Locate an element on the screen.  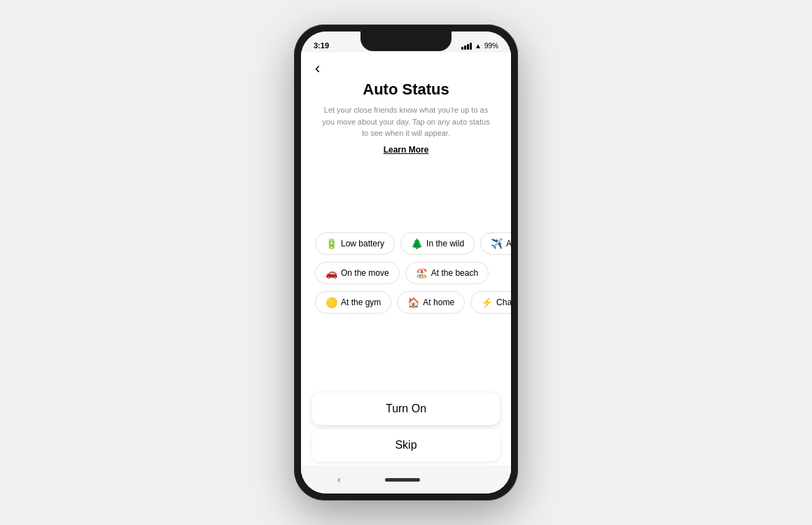
chip-at-the-beach-partial: ✈️ At th... is located at coordinates (496, 244).